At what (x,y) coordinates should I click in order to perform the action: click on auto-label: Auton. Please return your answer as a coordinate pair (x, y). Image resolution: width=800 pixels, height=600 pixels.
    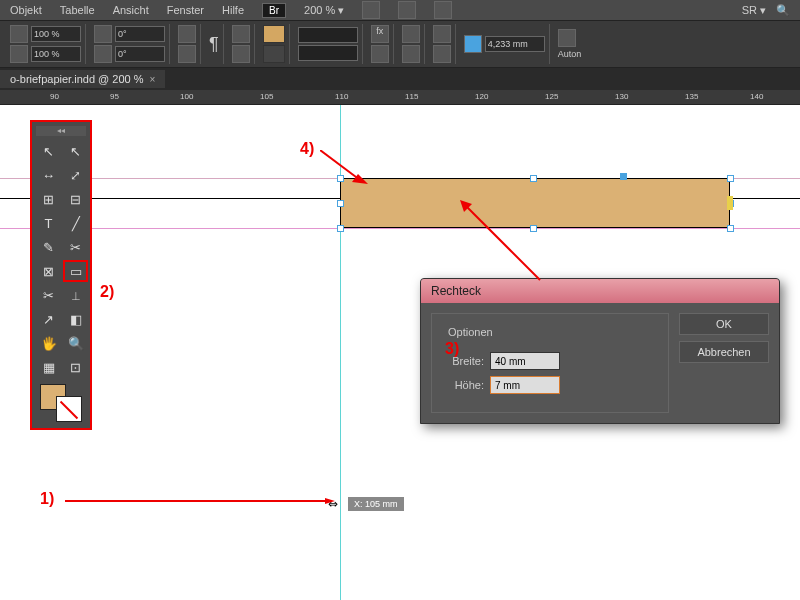
    Looking at the image, I should click on (570, 54).